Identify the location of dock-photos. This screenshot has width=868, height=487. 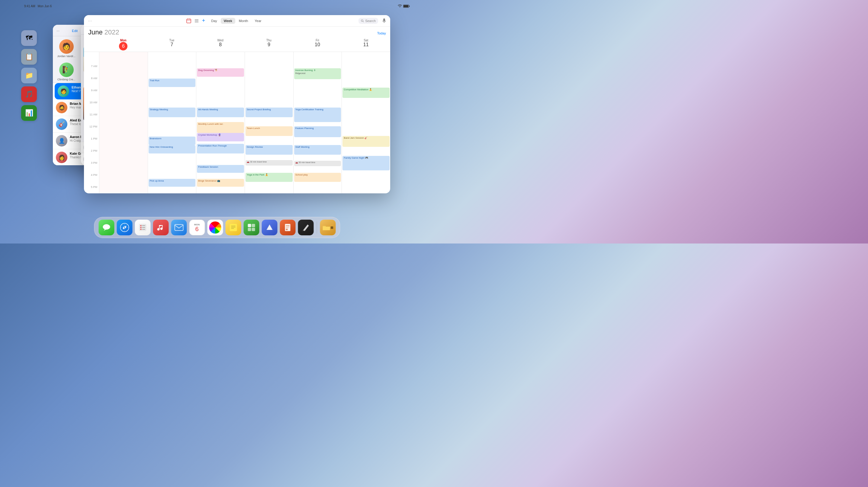
(215, 227).